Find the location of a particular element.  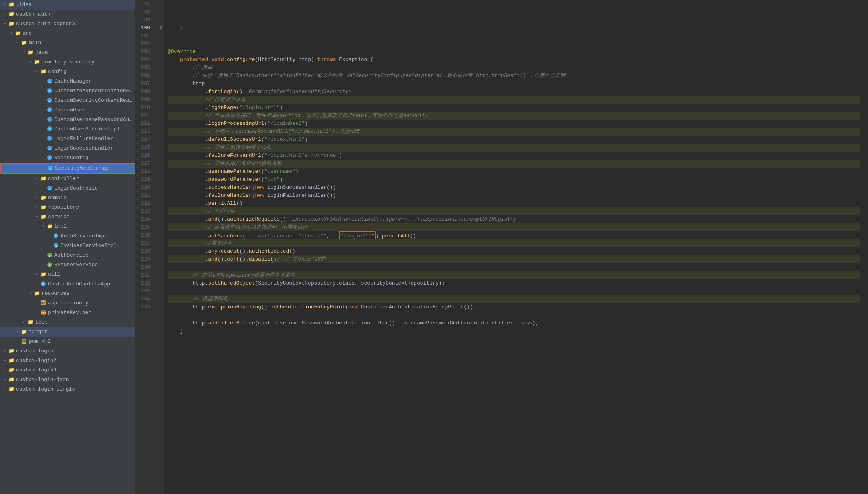

sidebar-item-CustomizeAuthenticationEntryPo: CCustomizeAuthenticationEntryPo is located at coordinates (68, 91).